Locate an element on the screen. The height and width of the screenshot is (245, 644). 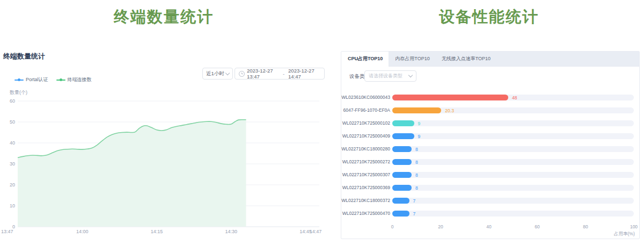
device-type-select: 请选择设备类型 is located at coordinates (391, 76).